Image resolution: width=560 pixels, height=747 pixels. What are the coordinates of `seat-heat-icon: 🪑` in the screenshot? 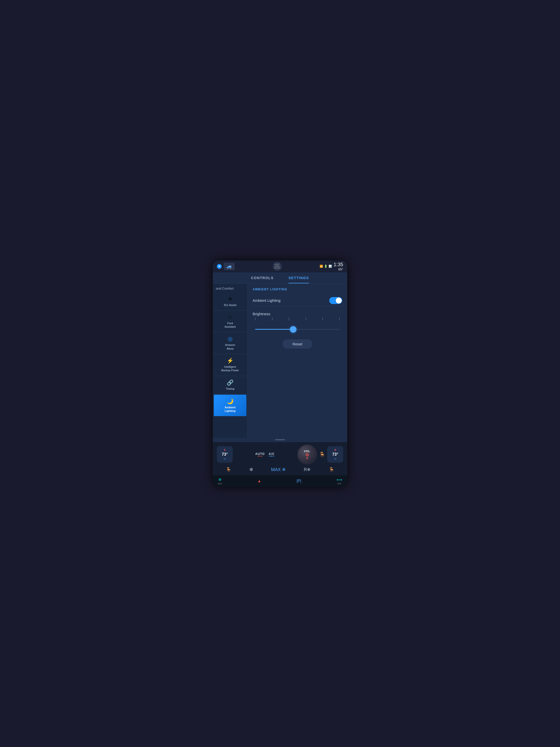 It's located at (322, 455).